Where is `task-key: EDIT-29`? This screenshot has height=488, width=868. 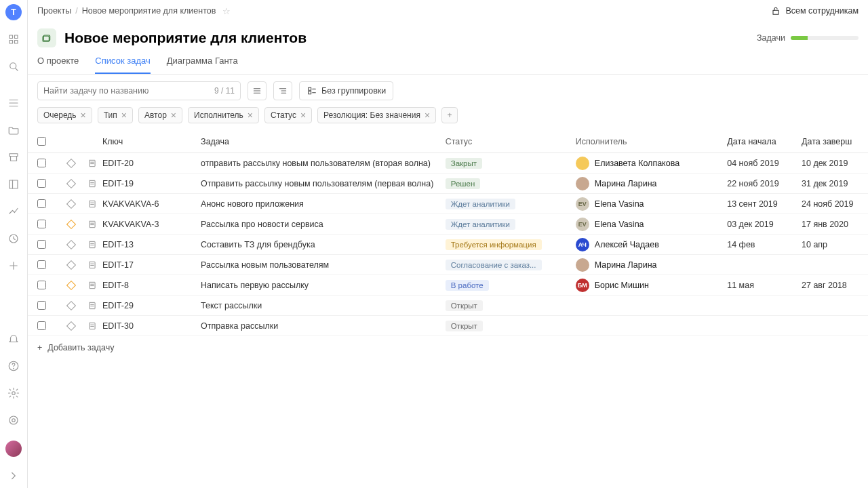 task-key: EDIT-29 is located at coordinates (152, 306).